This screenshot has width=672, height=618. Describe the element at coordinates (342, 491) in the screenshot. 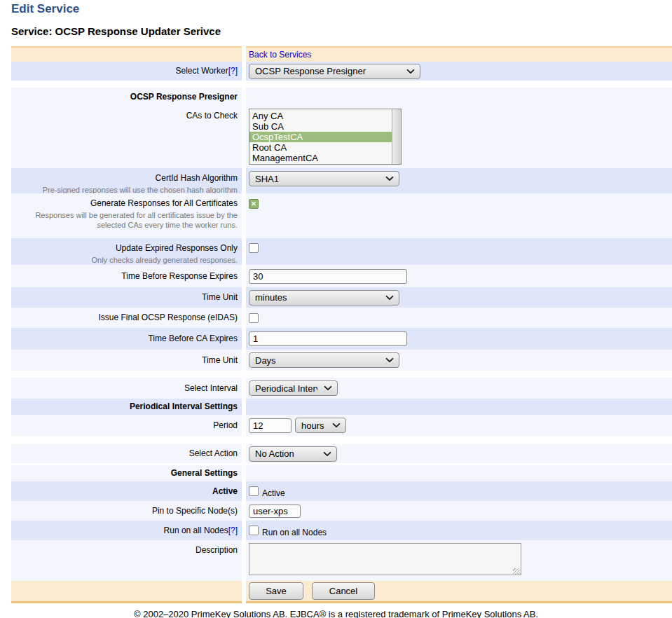

I see `active-row: Active Active` at that location.